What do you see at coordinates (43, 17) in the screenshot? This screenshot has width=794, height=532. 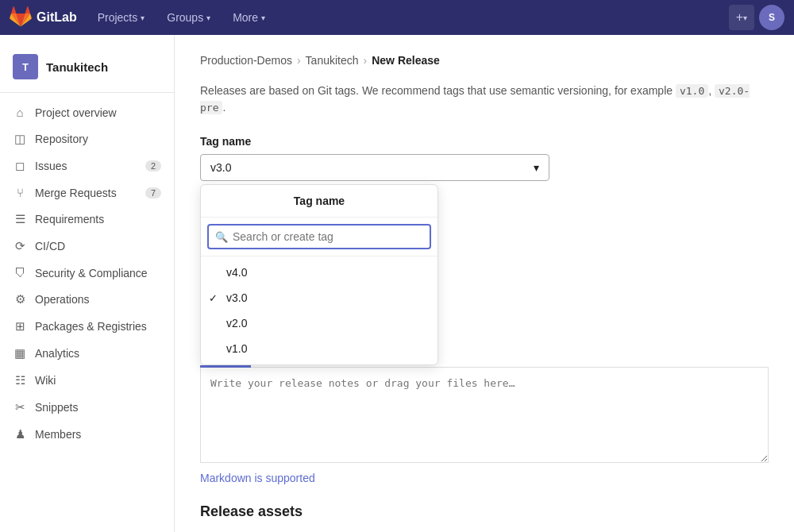 I see `gitlab-logo: GitLab` at bounding box center [43, 17].